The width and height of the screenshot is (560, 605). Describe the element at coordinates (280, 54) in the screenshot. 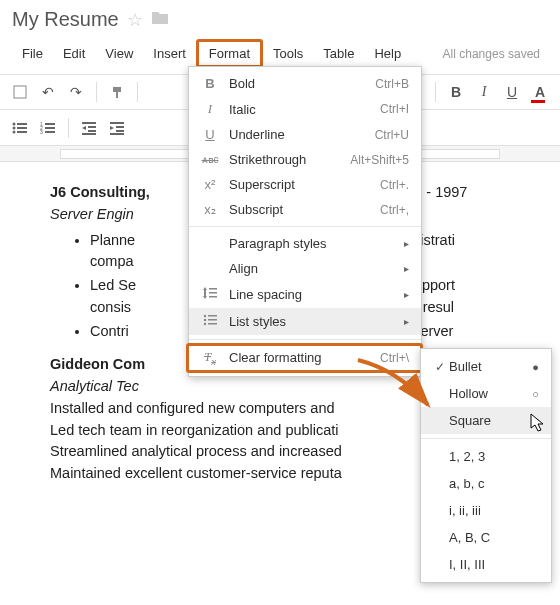

I see `menubar: File Edit View Insert Format Tools Table…` at that location.